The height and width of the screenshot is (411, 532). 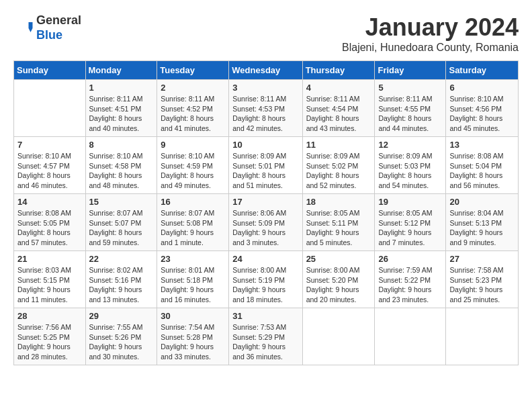 What do you see at coordinates (265, 259) in the screenshot?
I see `day-number: 24` at bounding box center [265, 259].